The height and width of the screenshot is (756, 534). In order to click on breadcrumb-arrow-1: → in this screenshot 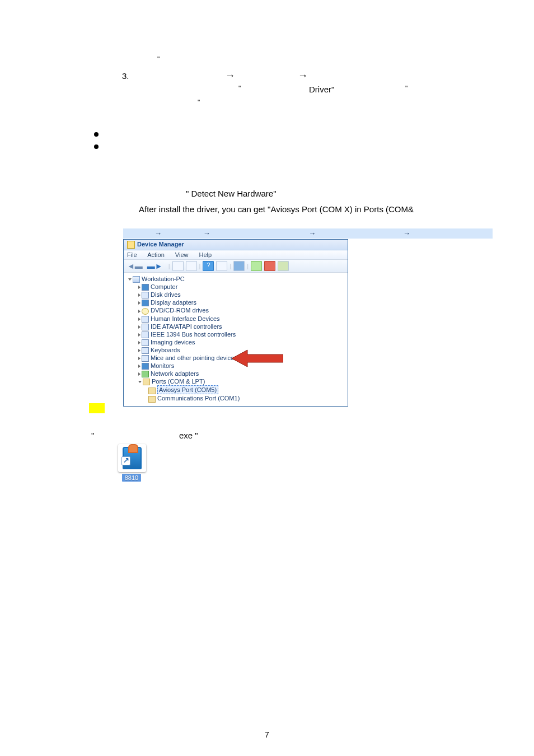, I will do `click(158, 234)`.